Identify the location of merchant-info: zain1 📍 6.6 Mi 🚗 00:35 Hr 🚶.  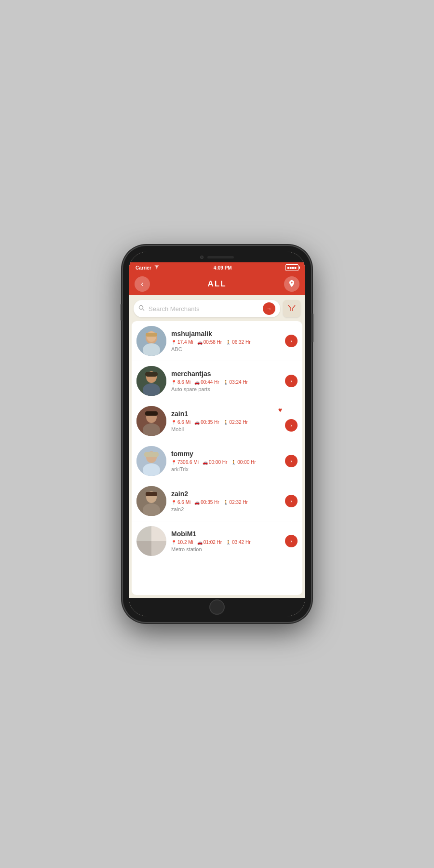
(226, 421).